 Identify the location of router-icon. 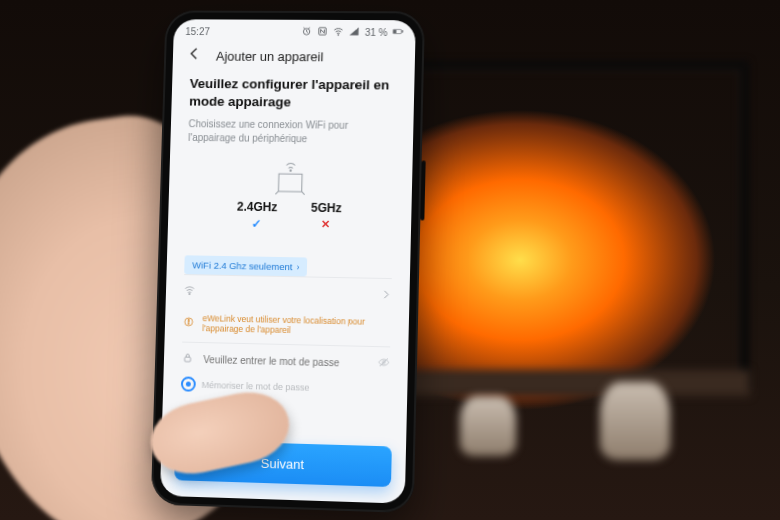
(290, 178).